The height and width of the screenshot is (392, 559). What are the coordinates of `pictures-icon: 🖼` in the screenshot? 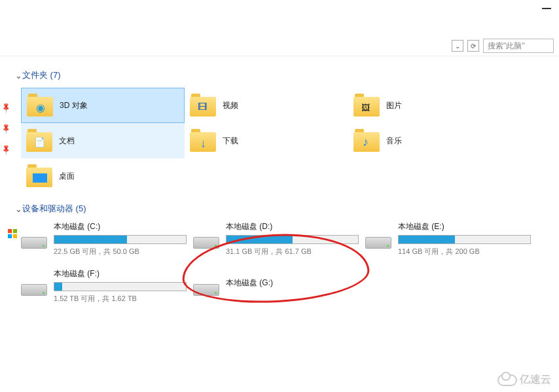 It's located at (365, 107).